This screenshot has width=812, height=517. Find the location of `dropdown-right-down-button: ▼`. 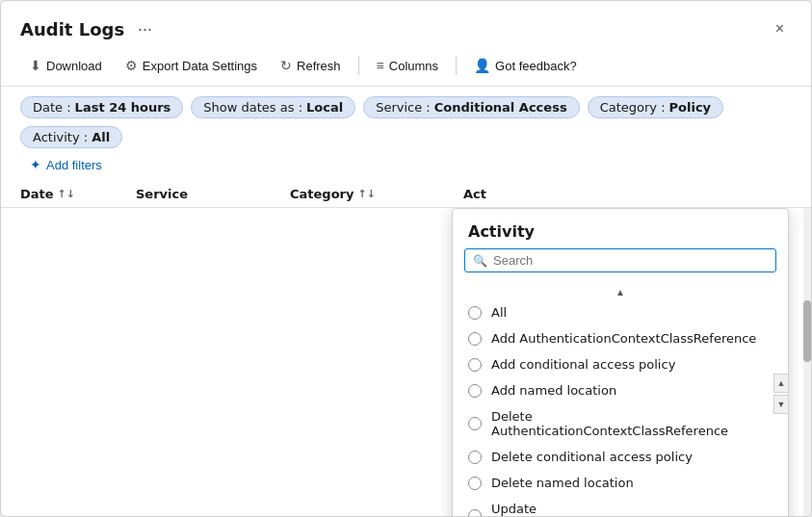

dropdown-right-down-button: ▼ is located at coordinates (781, 404).